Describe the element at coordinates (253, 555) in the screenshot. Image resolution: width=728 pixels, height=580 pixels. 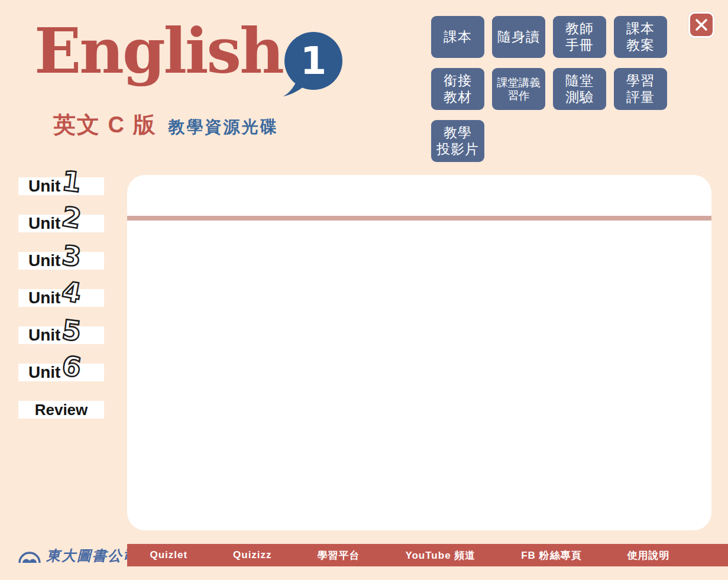
I see `footer-link-quizizz: Quizizz` at that location.